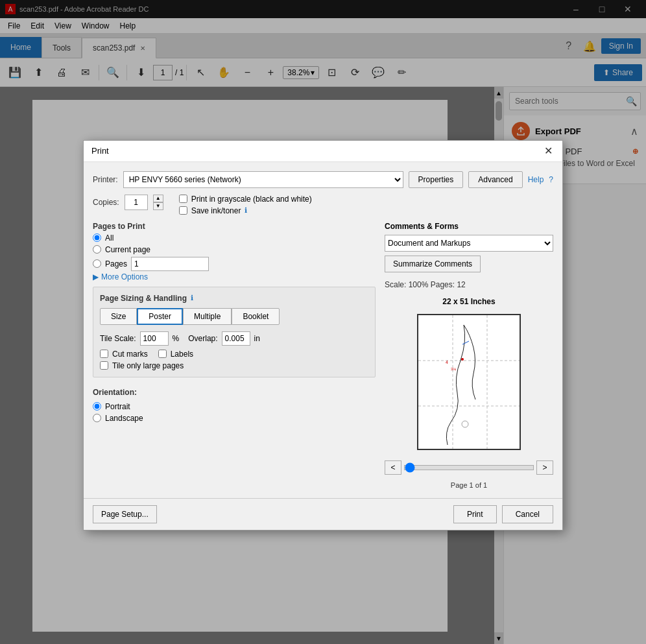  Describe the element at coordinates (263, 180) in the screenshot. I see `printer-select: HP ENVY 5660 series (Network)` at that location.